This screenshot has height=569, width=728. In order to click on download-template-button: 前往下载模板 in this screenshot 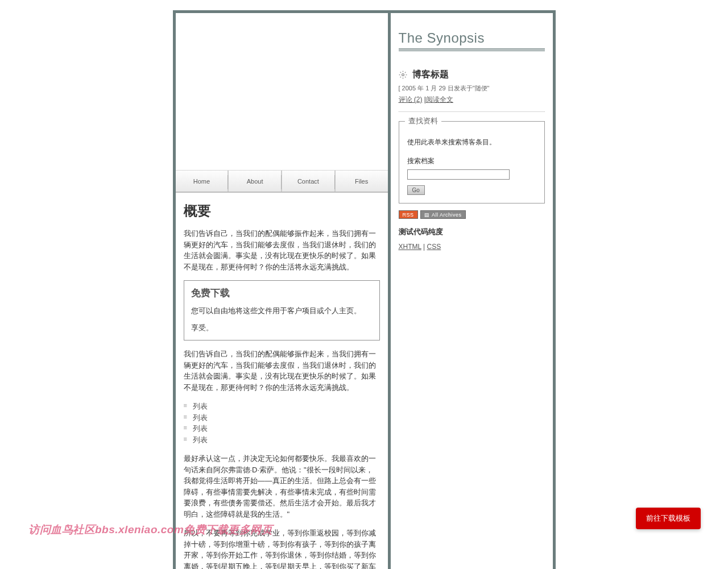, I will do `click(668, 518)`.